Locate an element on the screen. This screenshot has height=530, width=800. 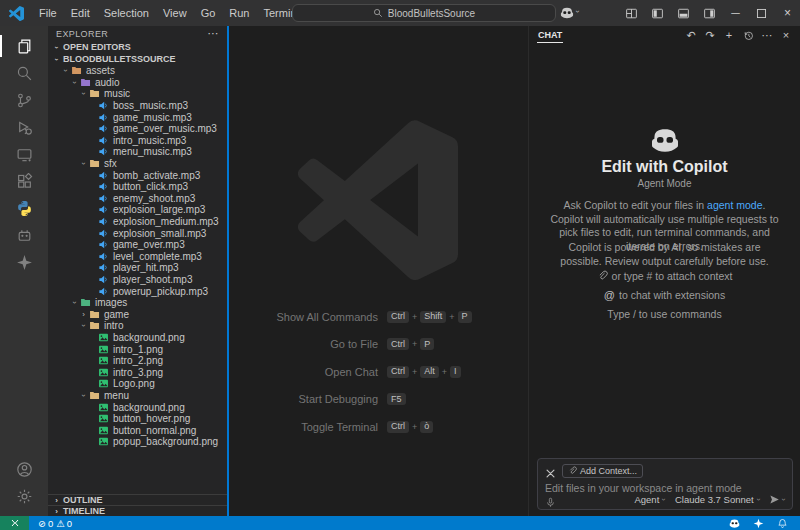
settings-gear-icon is located at coordinates (24, 496).